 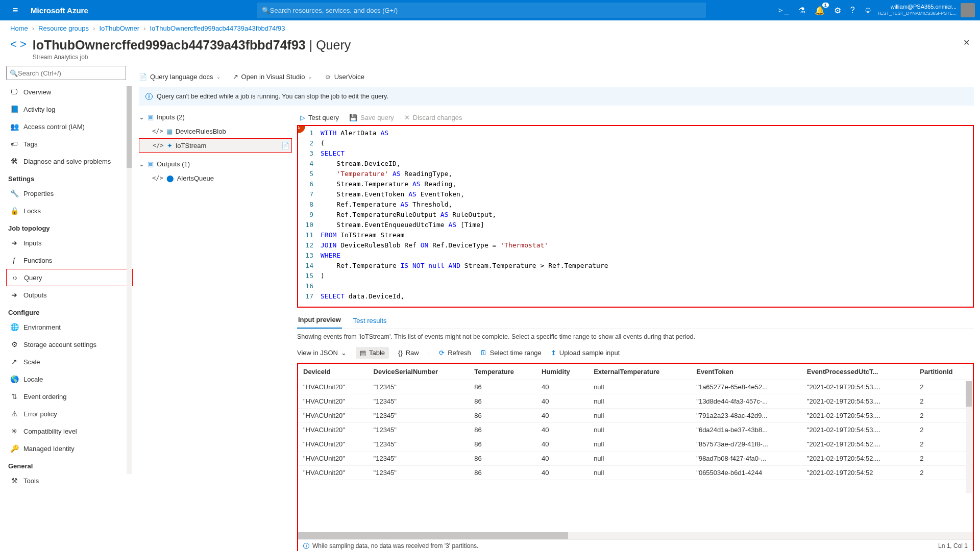 I want to click on top-bar: ≡ Microsoft Azure 🔍 ＞_ ⚗ 🔔1 ⚙ ? ☺ willia…, so click(x=490, y=10).